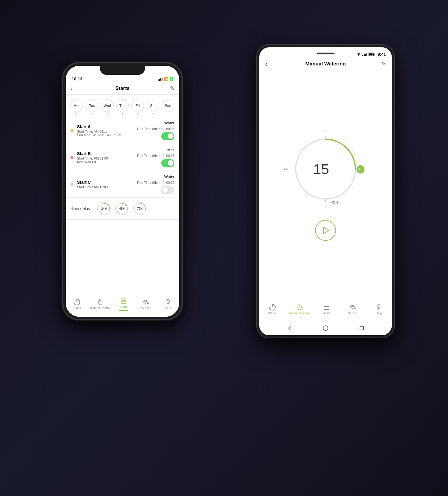 This screenshot has width=448, height=496. Describe the element at coordinates (146, 304) in the screenshot. I see `iphone-nav-sensor: Sensor` at that location.